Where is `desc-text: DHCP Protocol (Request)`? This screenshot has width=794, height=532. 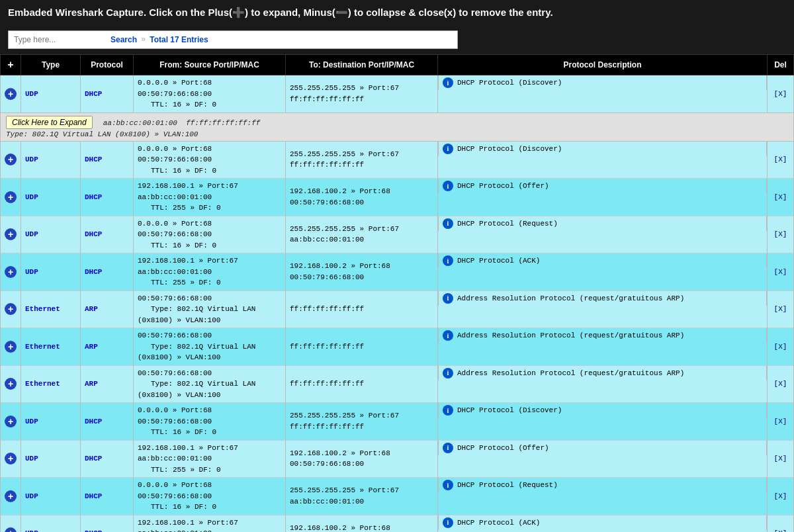
desc-text: DHCP Protocol (Request) is located at coordinates (507, 485).